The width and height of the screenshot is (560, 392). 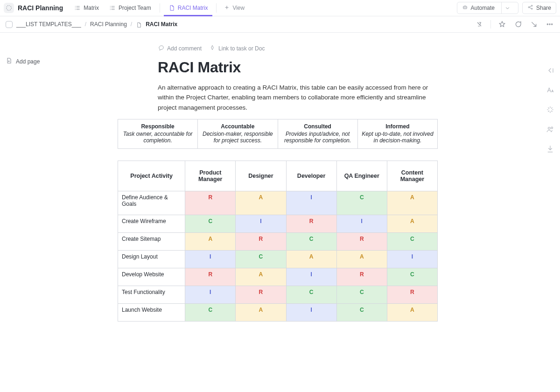 What do you see at coordinates (189, 8) in the screenshot?
I see `tab-raci-matrix: RACI Matrix` at bounding box center [189, 8].